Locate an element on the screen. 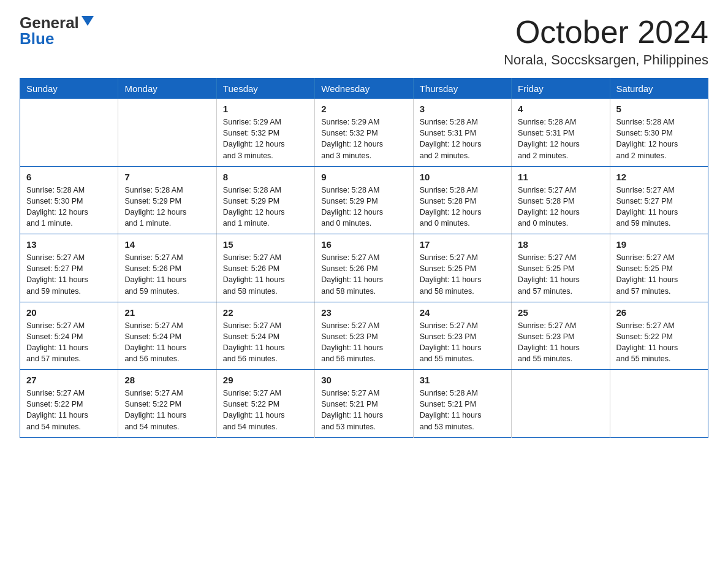 This screenshot has height=563, width=728. day-number: 25 is located at coordinates (560, 313).